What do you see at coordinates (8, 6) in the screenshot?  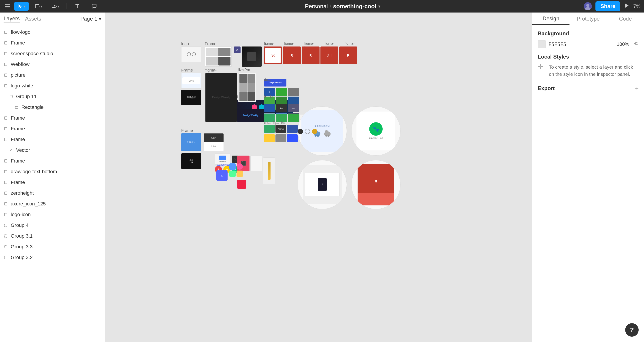 I see `menu-button` at bounding box center [8, 6].